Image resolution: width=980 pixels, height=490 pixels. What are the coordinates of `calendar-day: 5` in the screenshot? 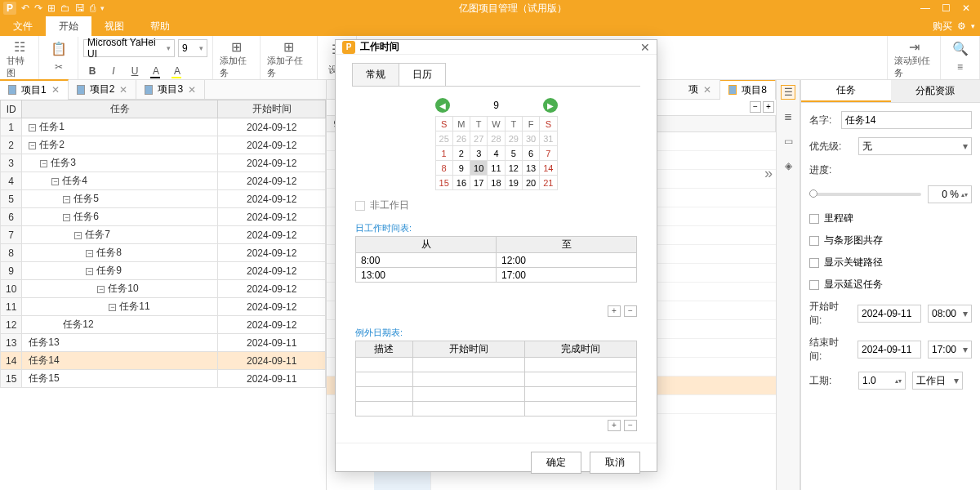 It's located at (513, 154).